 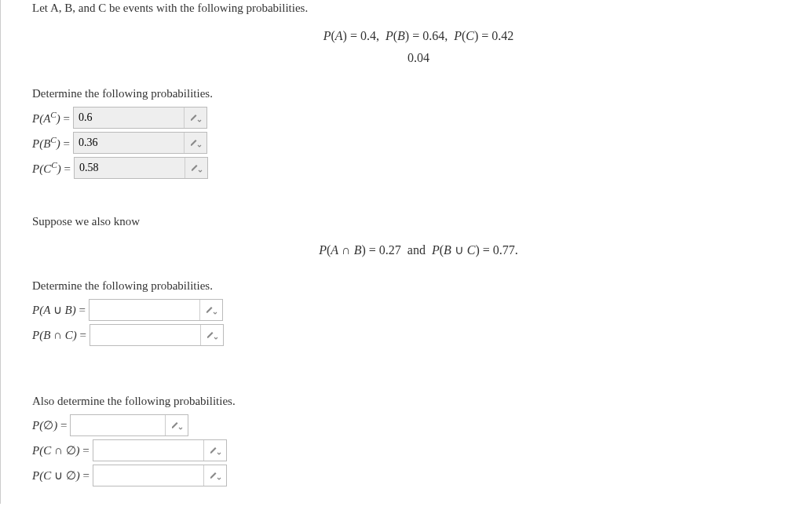 I want to click on setop-row: P(A ∪ B) =, so click(x=418, y=310).